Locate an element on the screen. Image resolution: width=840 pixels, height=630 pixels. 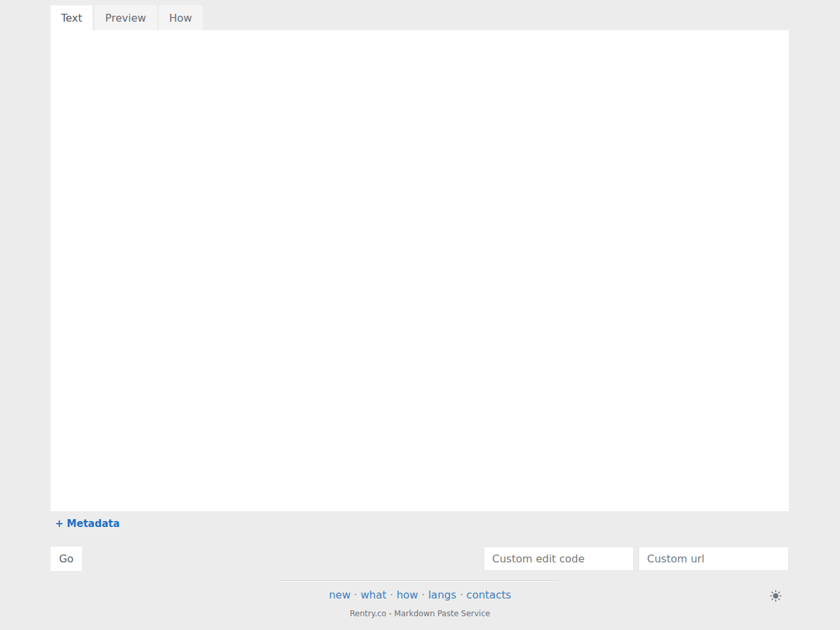
custom-inputs-group is located at coordinates (637, 559).